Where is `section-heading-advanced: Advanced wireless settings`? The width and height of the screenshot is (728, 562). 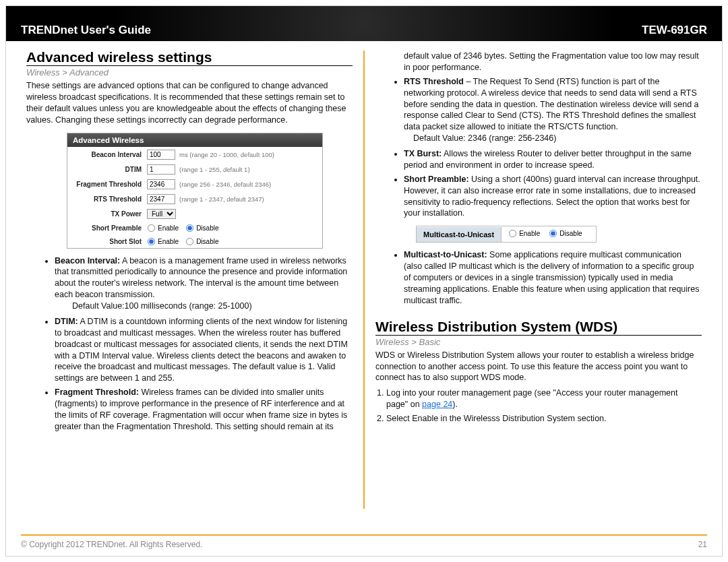
section-heading-advanced: Advanced wireless settings is located at coordinates (189, 58).